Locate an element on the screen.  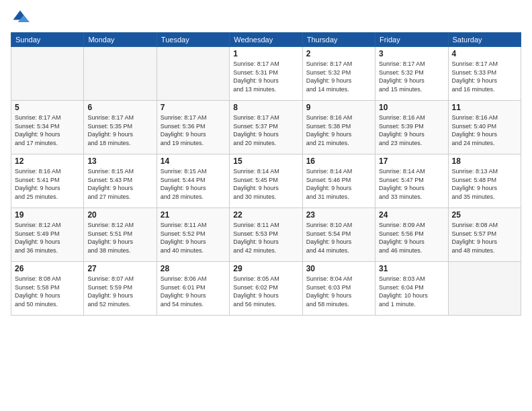
day-number: 4 is located at coordinates (485, 54).